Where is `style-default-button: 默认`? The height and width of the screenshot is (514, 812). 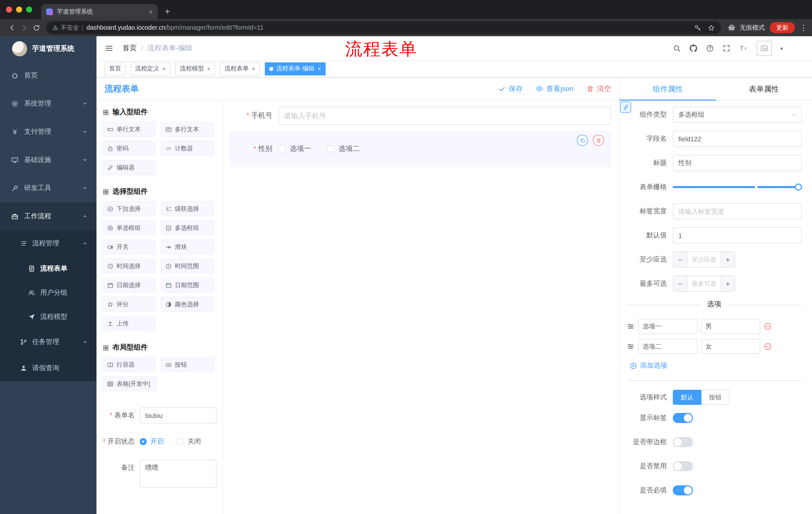
style-default-button: 默认 is located at coordinates (687, 398).